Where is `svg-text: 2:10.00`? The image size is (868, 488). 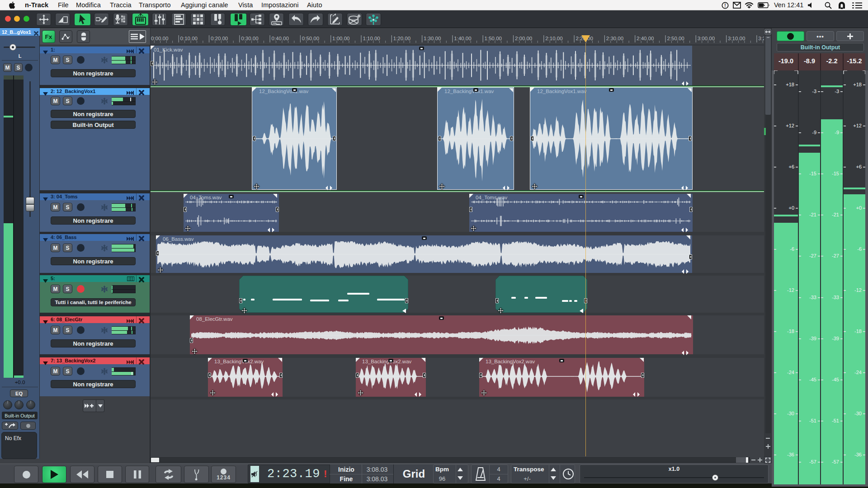
svg-text: 2:10.00 is located at coordinates (554, 38).